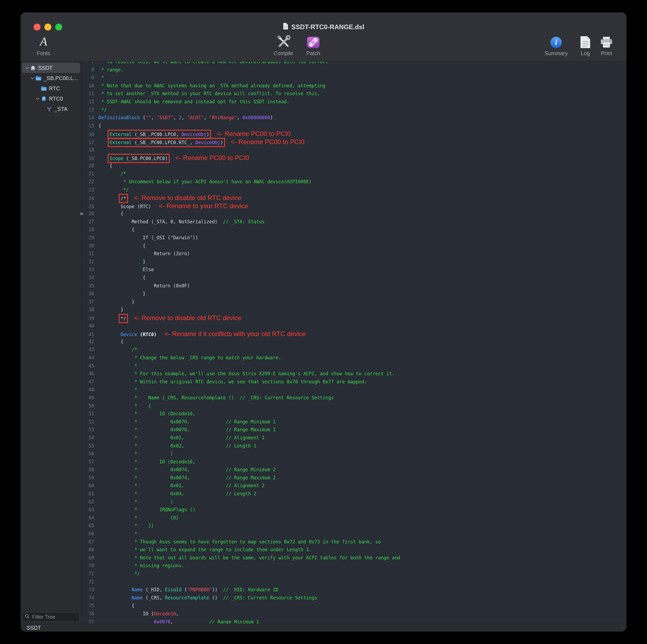 The image size is (647, 644). I want to click on code-line: 60 * 0x01, // Alignment 2, so click(354, 486).